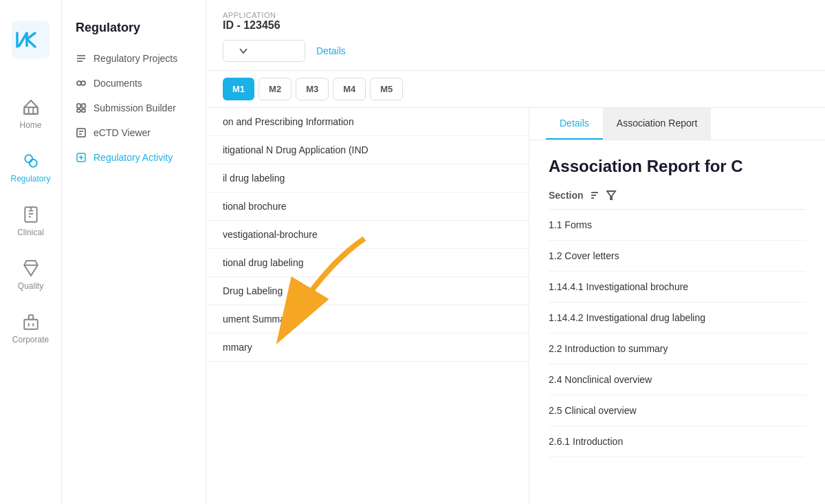 The width and height of the screenshot is (825, 504). Describe the element at coordinates (30, 340) in the screenshot. I see `sidebar-item-corporate-label: Corporate` at that location.